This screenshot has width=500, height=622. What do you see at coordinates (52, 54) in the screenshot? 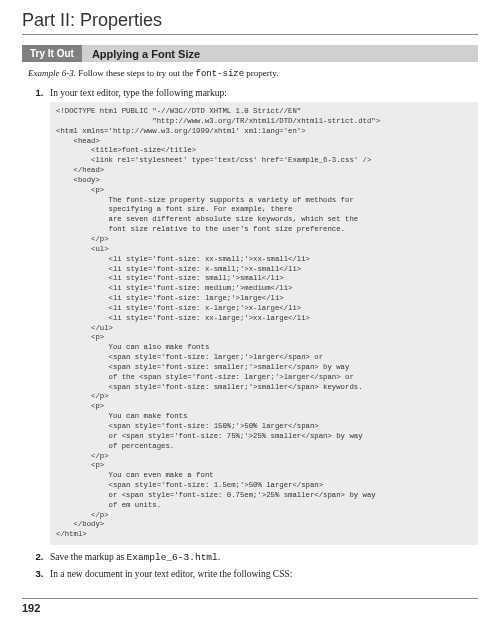
I see `tryit-label: Try It Out` at bounding box center [52, 54].